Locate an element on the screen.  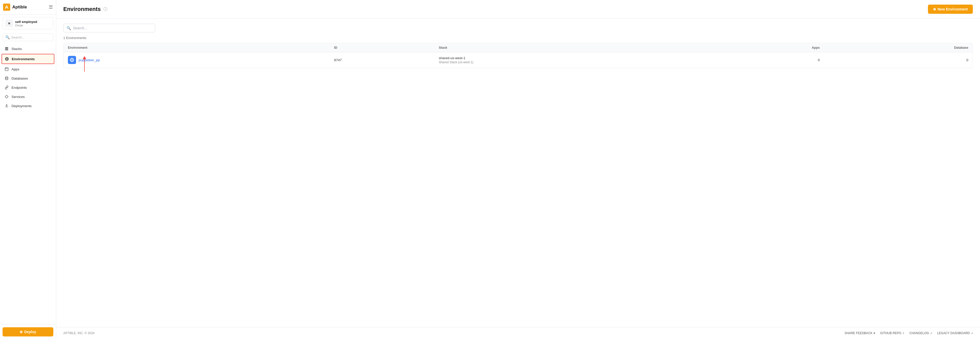
main-header: Environments ⓘ ⊕ New Environment is located at coordinates (518, 9).